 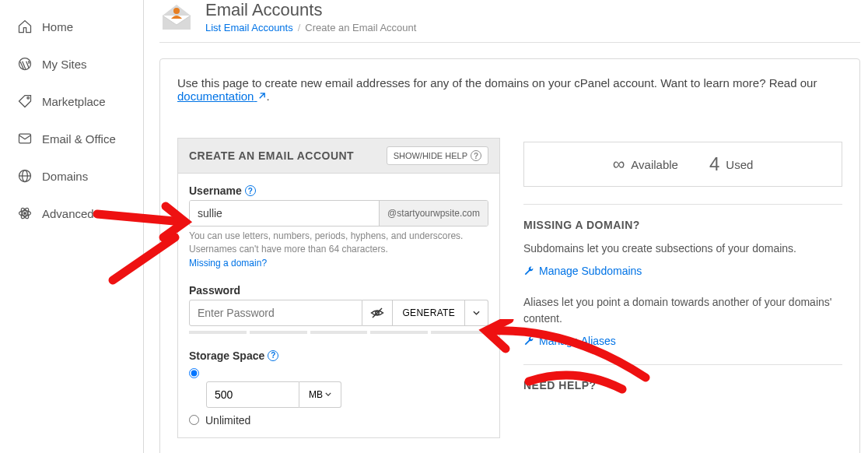 I want to click on subdomain-text: Subdomains let you create subsections of…, so click(x=683, y=249).